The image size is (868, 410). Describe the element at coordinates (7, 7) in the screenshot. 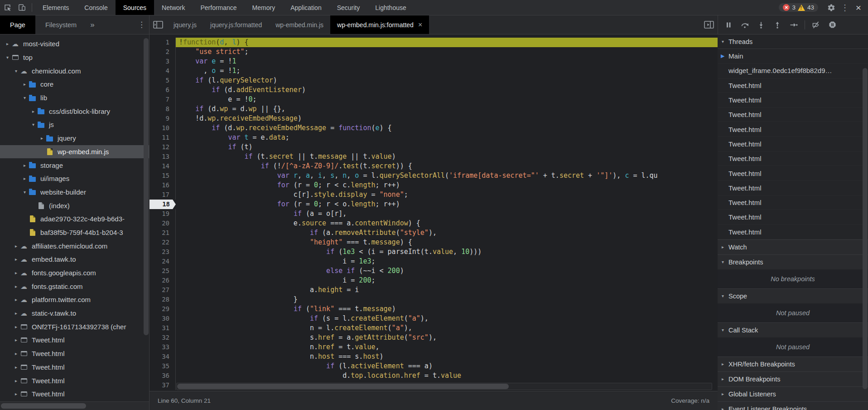

I see `inspect-element-icon` at that location.